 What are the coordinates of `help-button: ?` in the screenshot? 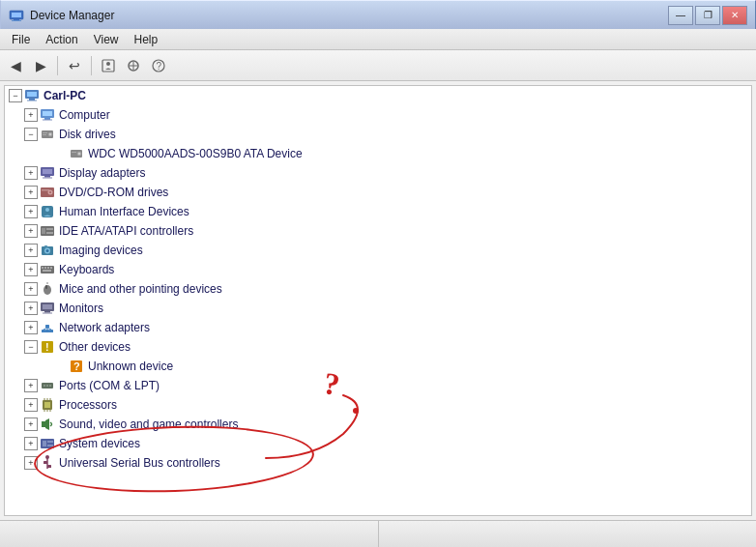 It's located at (159, 66).